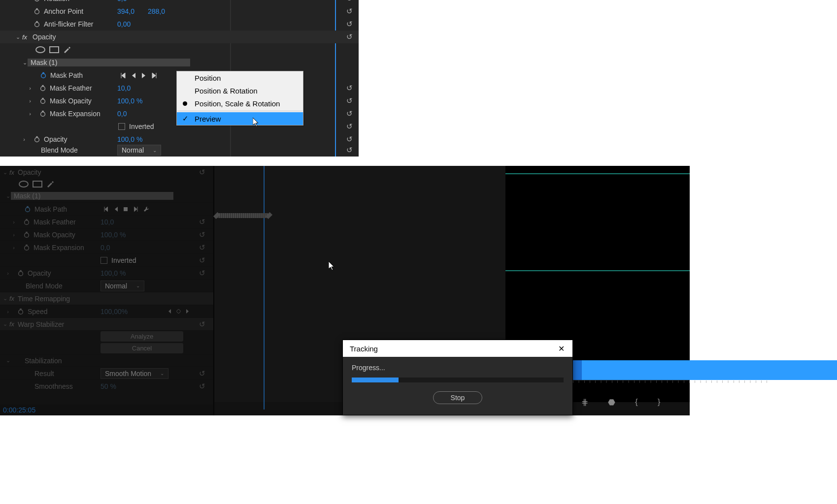 The image size is (837, 504). I want to click on speed-value: 100,00%, so click(114, 312).